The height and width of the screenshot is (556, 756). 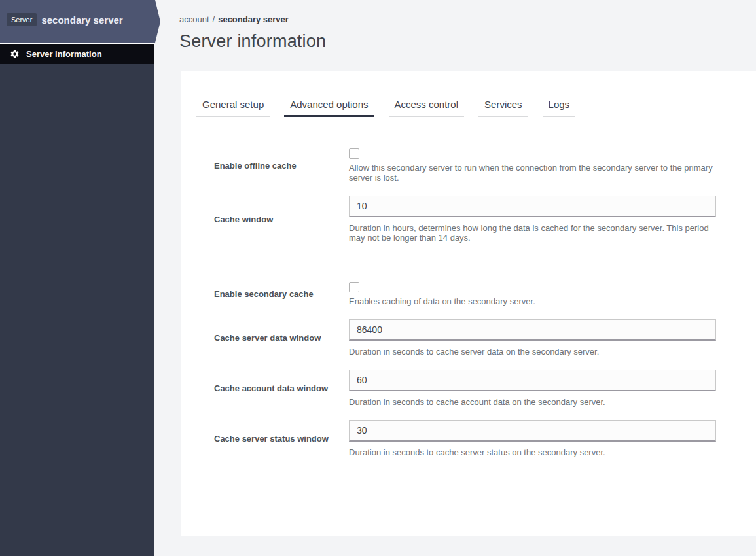 I want to click on field-label: Cache account data window, so click(x=272, y=389).